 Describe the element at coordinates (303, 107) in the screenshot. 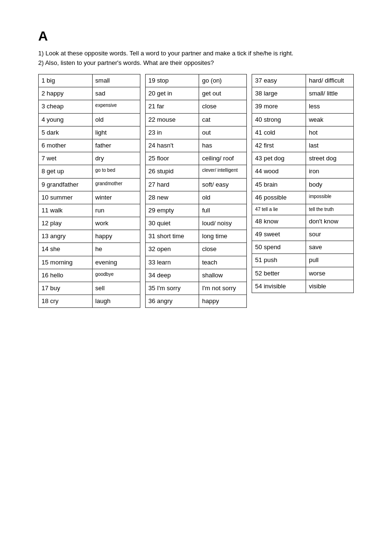

I see `table-row: 39 moreless` at that location.